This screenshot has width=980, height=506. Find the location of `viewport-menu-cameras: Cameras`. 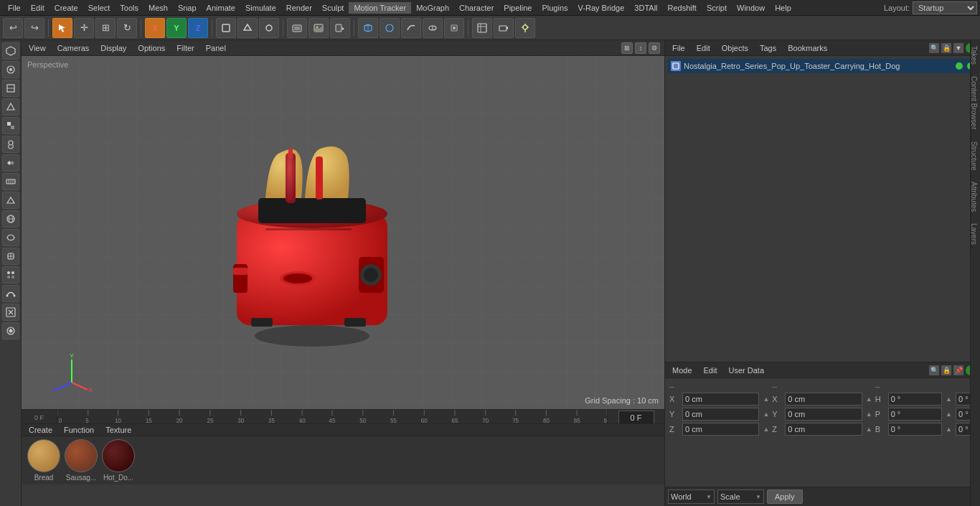

viewport-menu-cameras: Cameras is located at coordinates (73, 48).